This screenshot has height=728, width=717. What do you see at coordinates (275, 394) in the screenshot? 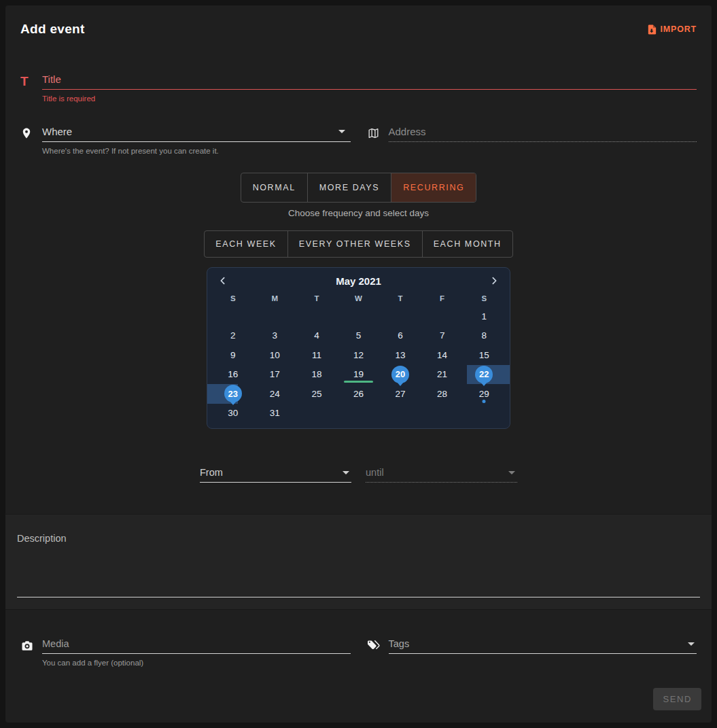
I see `calendar-day-24: 24` at bounding box center [275, 394].